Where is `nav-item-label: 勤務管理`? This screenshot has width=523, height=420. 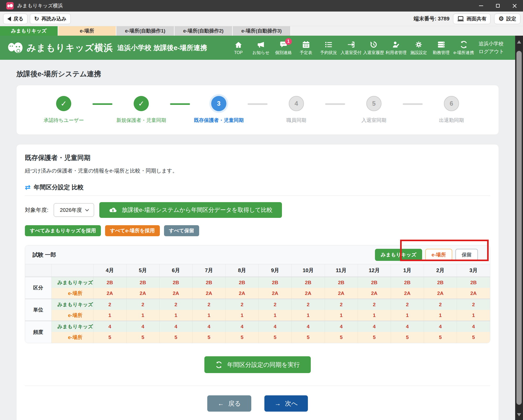
nav-item-label: 勤務管理 is located at coordinates (441, 53).